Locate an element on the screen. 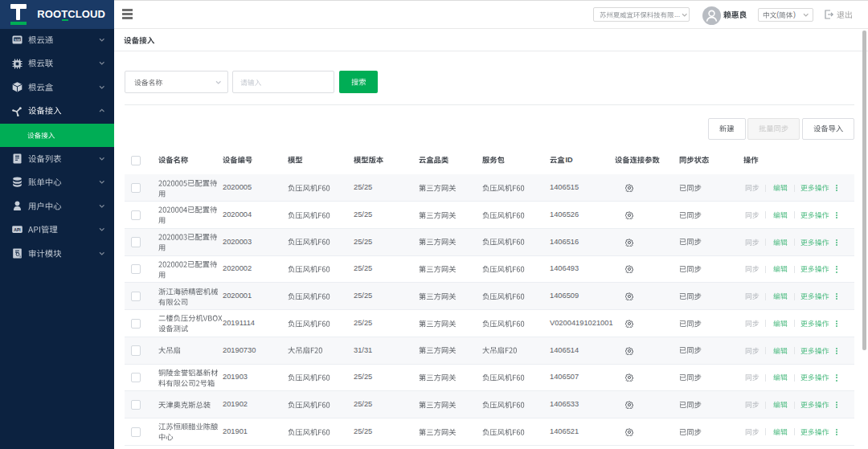 The height and width of the screenshot is (449, 868). svg-text: API is located at coordinates (18, 230).